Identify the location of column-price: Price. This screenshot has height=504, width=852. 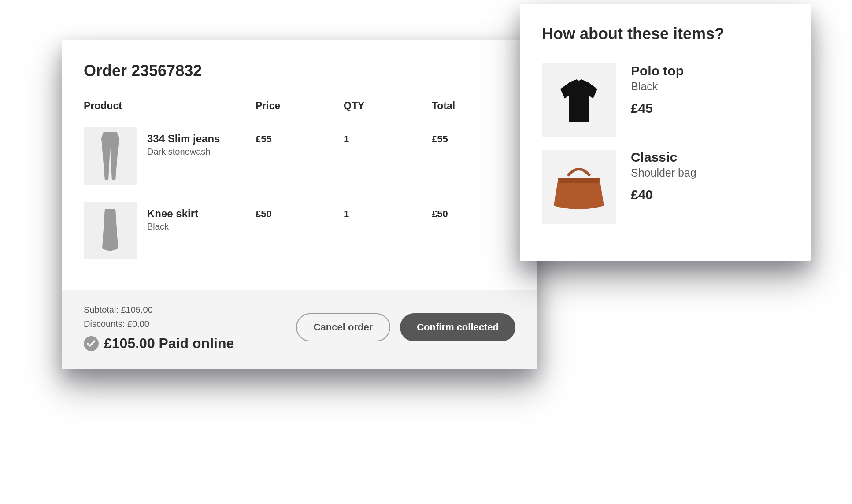
(300, 106).